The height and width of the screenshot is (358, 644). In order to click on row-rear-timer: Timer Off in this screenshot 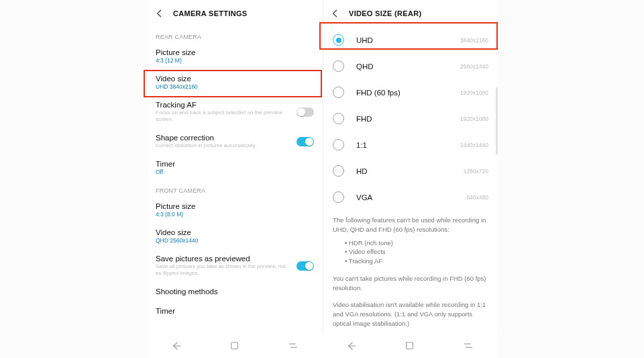, I will do `click(235, 168)`.